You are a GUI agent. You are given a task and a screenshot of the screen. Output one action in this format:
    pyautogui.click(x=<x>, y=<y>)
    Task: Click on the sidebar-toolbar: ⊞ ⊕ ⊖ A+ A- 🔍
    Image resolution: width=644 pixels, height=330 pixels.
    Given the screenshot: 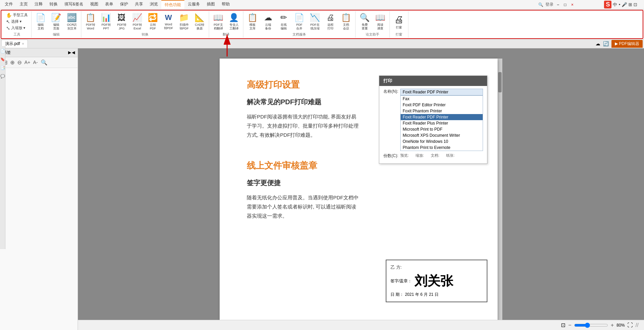 What is the action you would take?
    pyautogui.click(x=39, y=63)
    